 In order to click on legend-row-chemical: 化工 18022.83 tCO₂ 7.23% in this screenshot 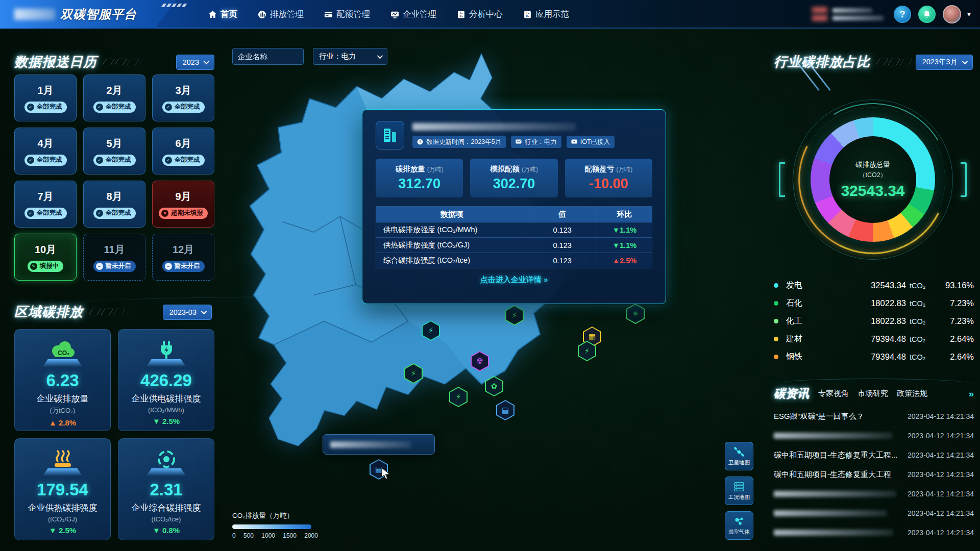, I will do `click(874, 321)`.